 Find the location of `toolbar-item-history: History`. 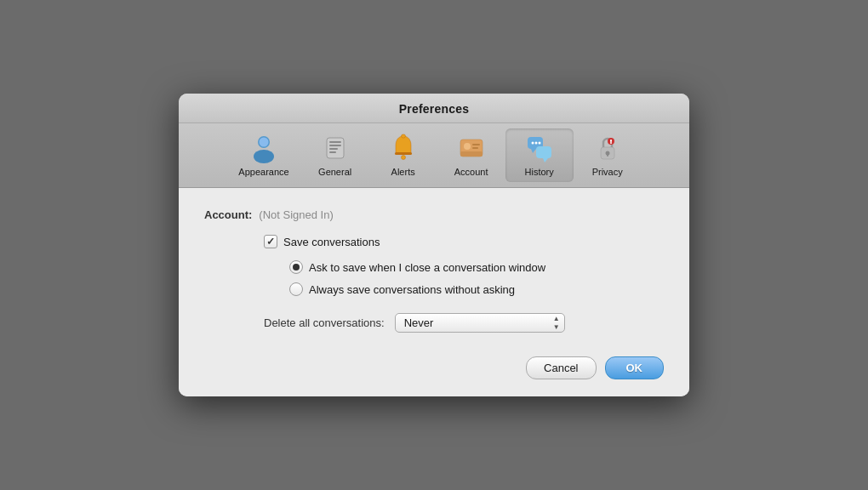

toolbar-item-history: History is located at coordinates (540, 155).